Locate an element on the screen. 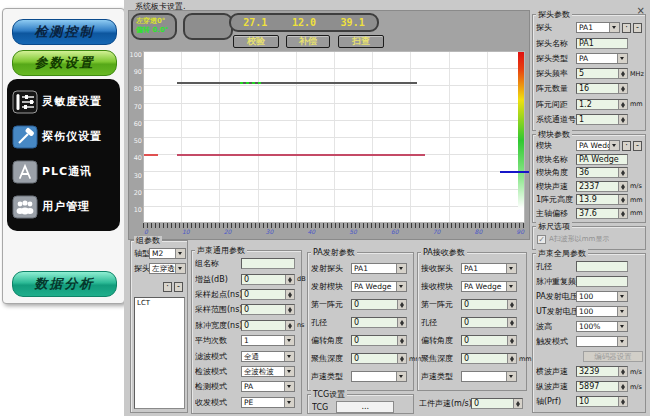 The height and width of the screenshot is (416, 650). add-button: · is located at coordinates (626, 146).